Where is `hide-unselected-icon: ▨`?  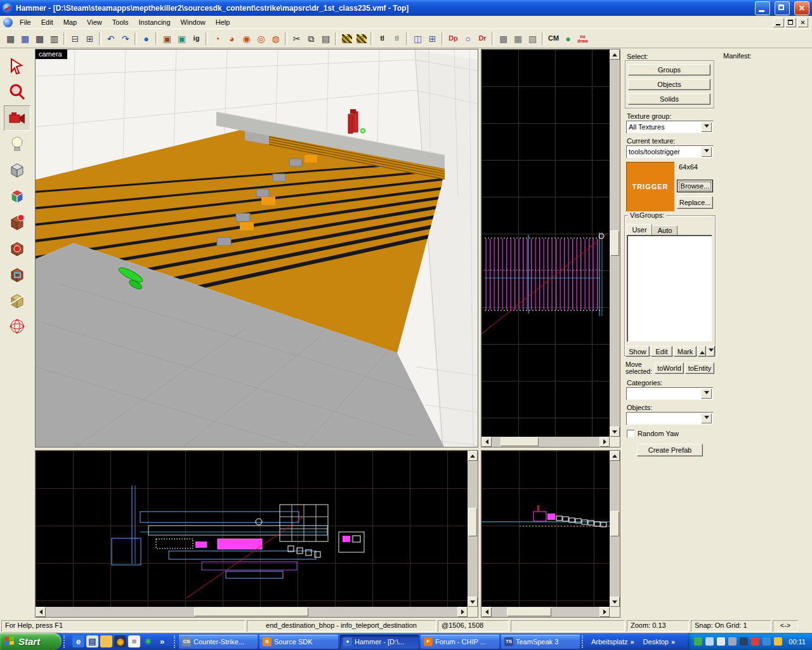
hide-unselected-icon: ▨ is located at coordinates (362, 39).